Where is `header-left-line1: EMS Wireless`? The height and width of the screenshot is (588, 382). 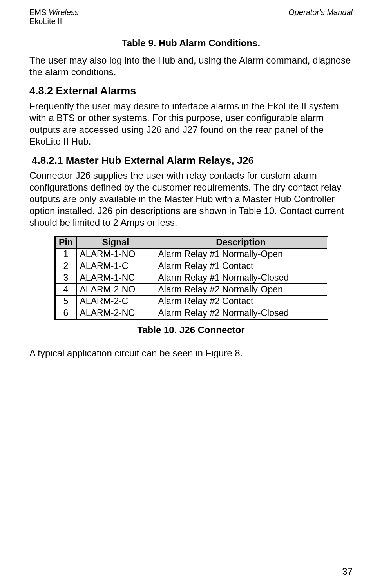 header-left-line1: EMS Wireless is located at coordinates (54, 13).